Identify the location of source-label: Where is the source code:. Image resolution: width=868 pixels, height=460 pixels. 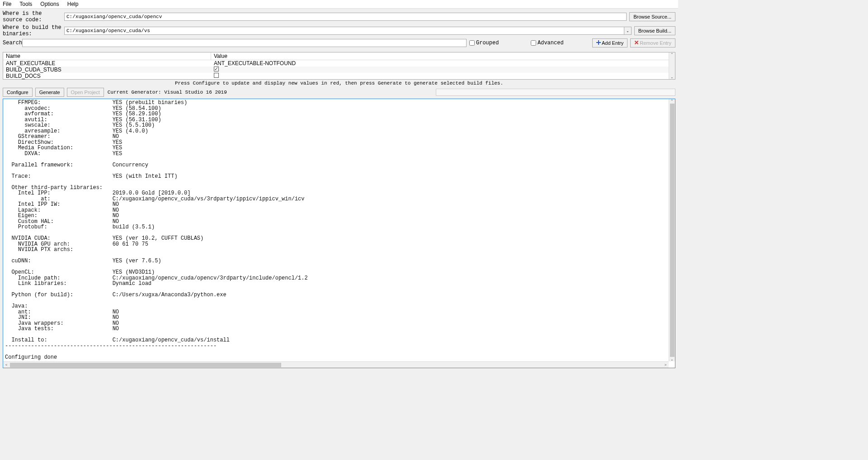
(32, 17).